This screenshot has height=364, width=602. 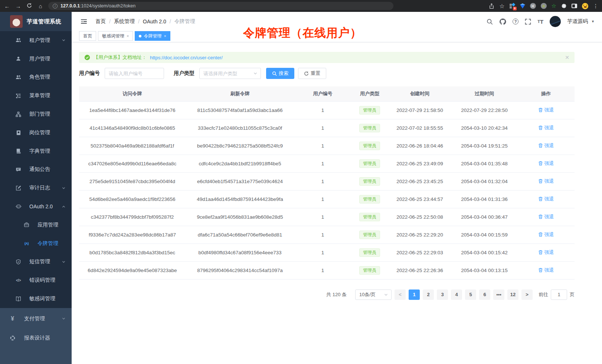 What do you see at coordinates (36, 338) in the screenshot?
I see `sidebar-item-report: 报表设计器` at bounding box center [36, 338].